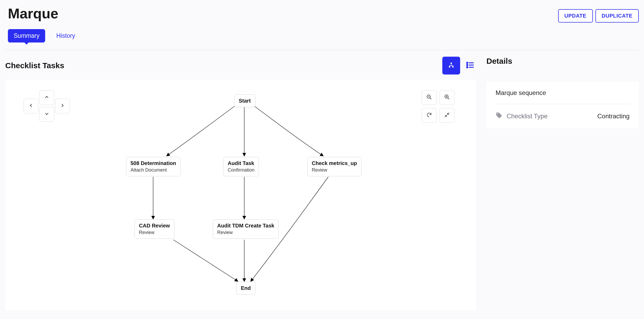  Describe the element at coordinates (563, 61) in the screenshot. I see `details-heading: Details` at that location.